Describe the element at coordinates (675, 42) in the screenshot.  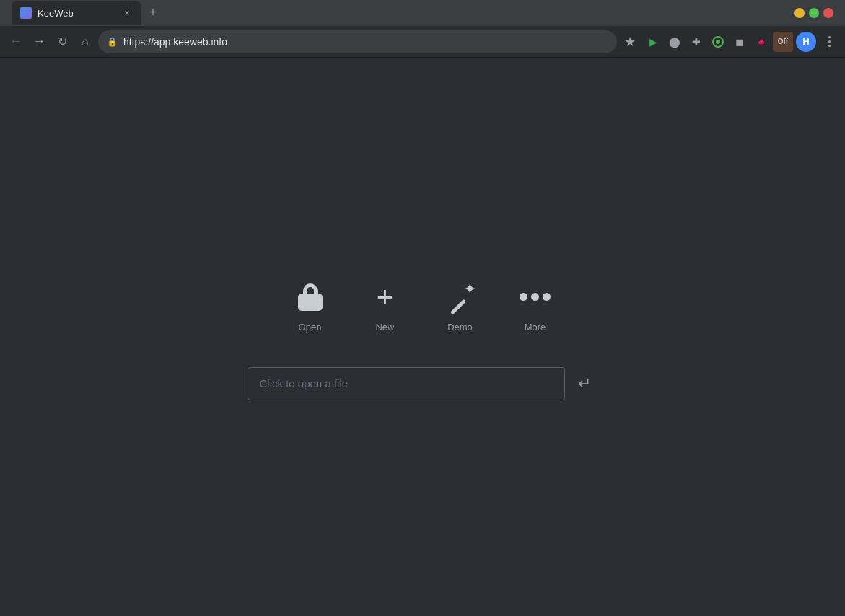
I see `ext-button-2: ⬤` at that location.